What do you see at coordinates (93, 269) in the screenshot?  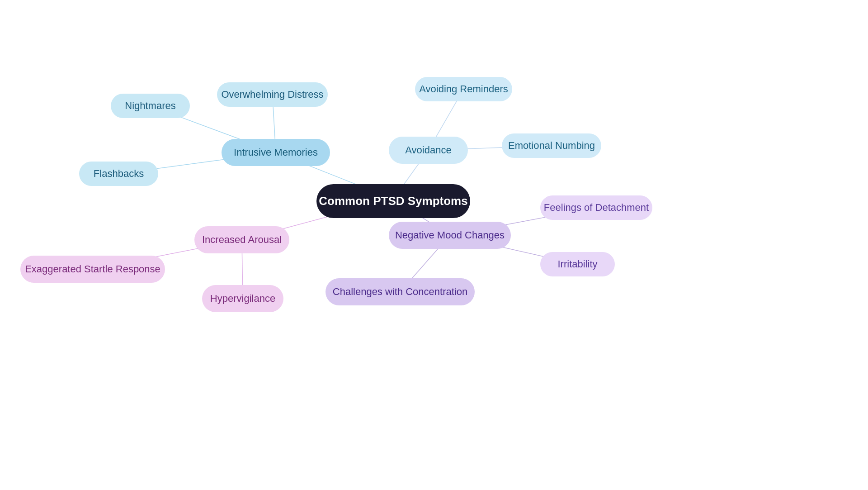 I see `node-exaggerated_startle: Exaggerated Startle Response` at bounding box center [93, 269].